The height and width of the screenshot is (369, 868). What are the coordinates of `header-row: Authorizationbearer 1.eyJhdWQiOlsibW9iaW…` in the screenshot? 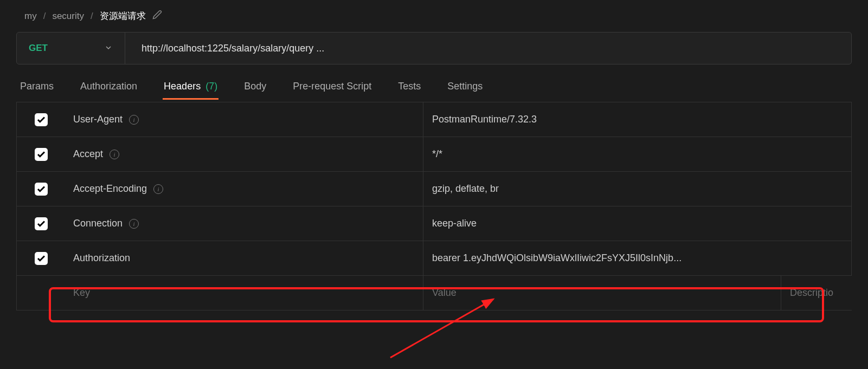 It's located at (434, 258).